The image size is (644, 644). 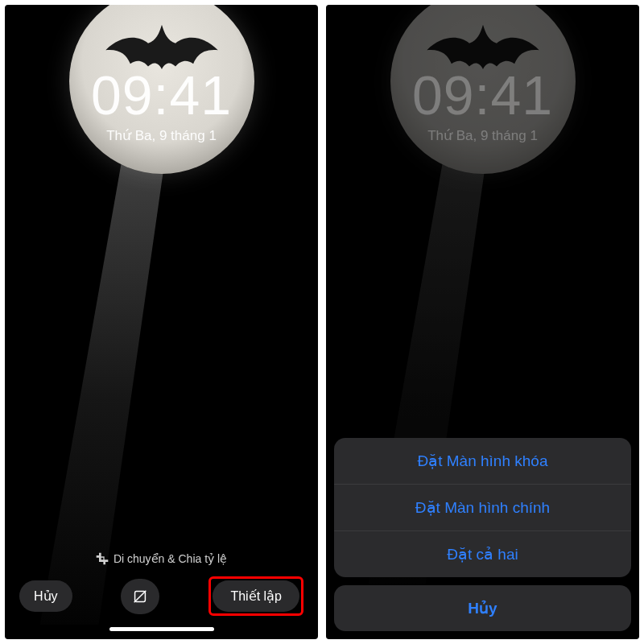 What do you see at coordinates (483, 554) in the screenshot?
I see `set-both-option: Đặt cả hai` at bounding box center [483, 554].